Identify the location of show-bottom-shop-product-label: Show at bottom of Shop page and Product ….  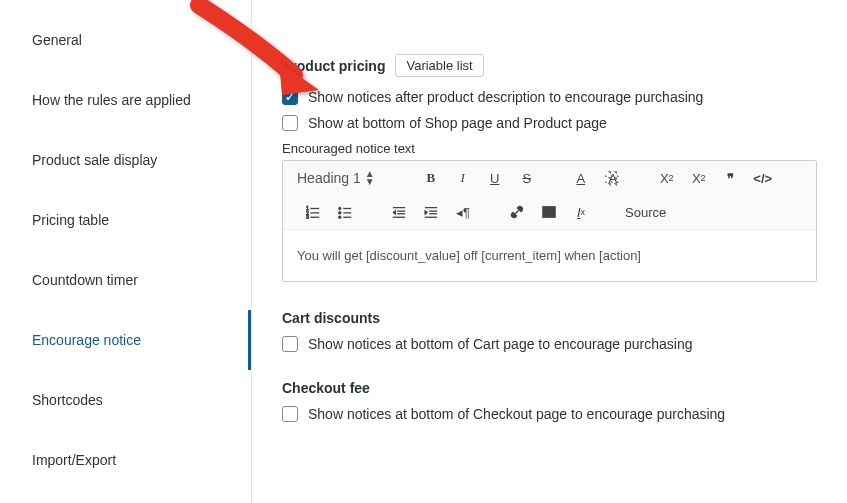
(458, 123).